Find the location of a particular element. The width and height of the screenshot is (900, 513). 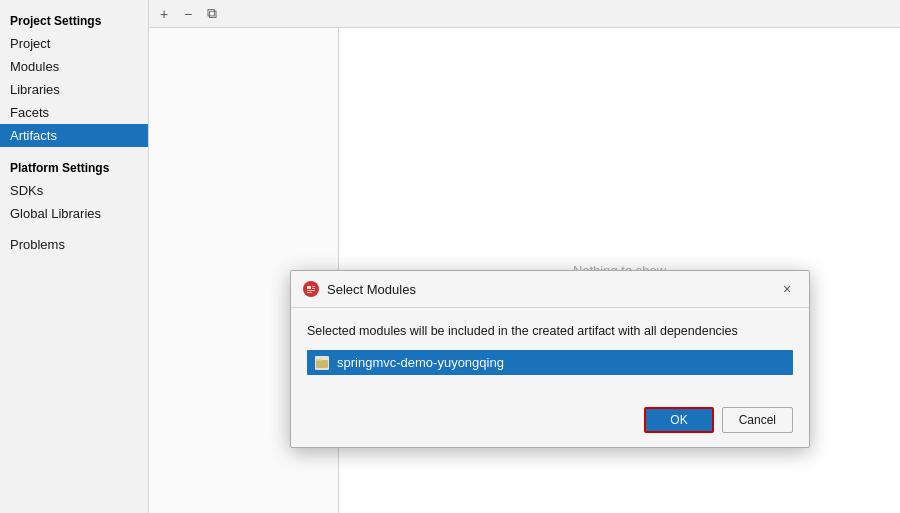

modal-title-text: Select Modules is located at coordinates (372, 290).